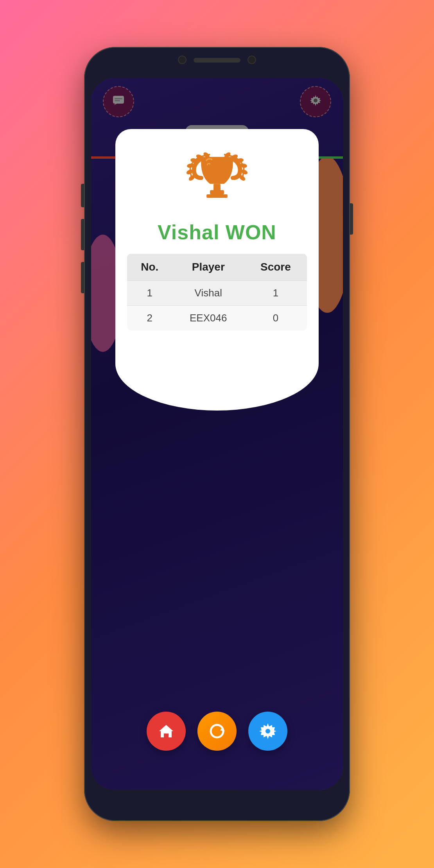  Describe the element at coordinates (217, 318) in the screenshot. I see `table-row: 2 EEX046 0` at that location.